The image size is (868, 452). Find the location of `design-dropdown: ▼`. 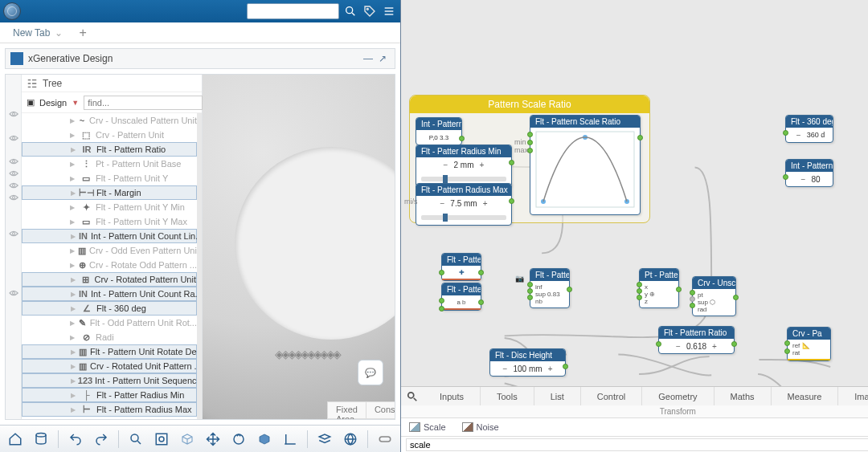

design-dropdown: ▼ is located at coordinates (76, 103).